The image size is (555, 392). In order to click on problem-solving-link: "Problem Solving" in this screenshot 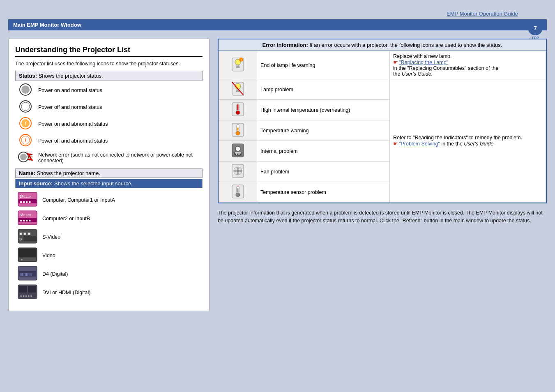, I will do `click(419, 144)`.